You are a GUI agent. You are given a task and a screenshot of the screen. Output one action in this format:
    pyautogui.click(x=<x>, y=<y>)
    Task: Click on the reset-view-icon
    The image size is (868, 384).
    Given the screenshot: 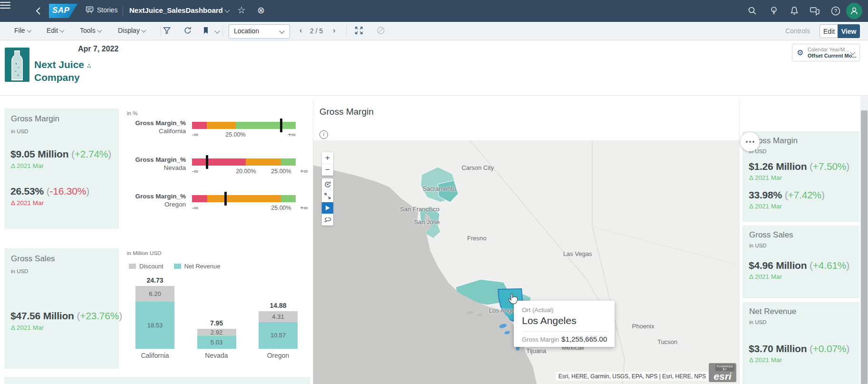 What is the action you would take?
    pyautogui.click(x=328, y=185)
    